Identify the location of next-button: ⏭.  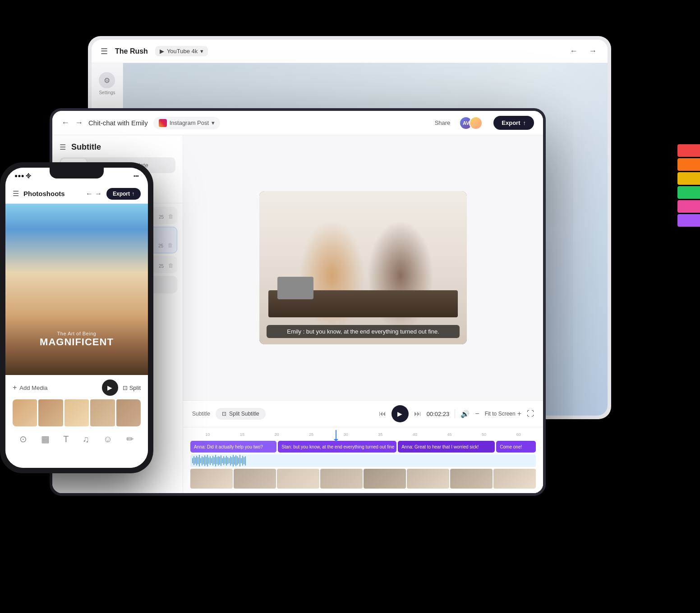
(418, 414).